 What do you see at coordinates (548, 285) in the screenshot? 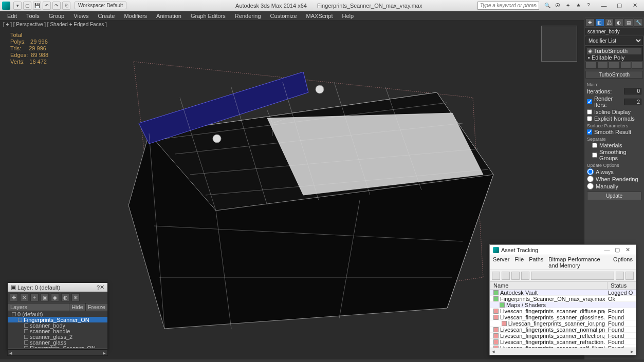
I see `asset-col-name: Name` at bounding box center [548, 285].